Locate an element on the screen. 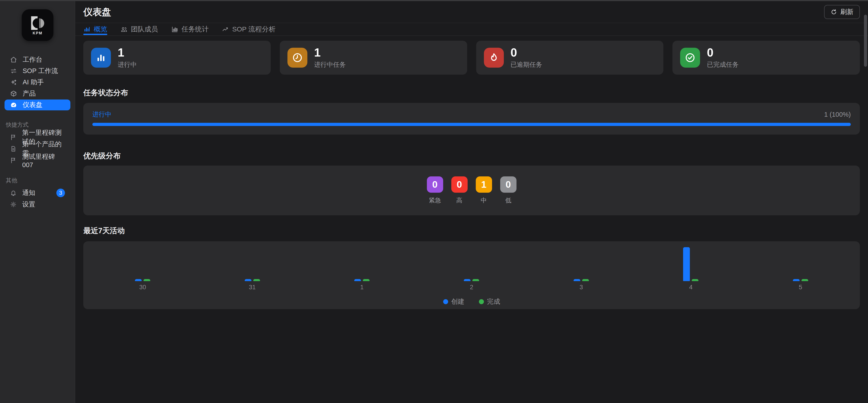 Image resolution: width=868 pixels, height=403 pixels. refresh-button: 刷新 is located at coordinates (842, 12).